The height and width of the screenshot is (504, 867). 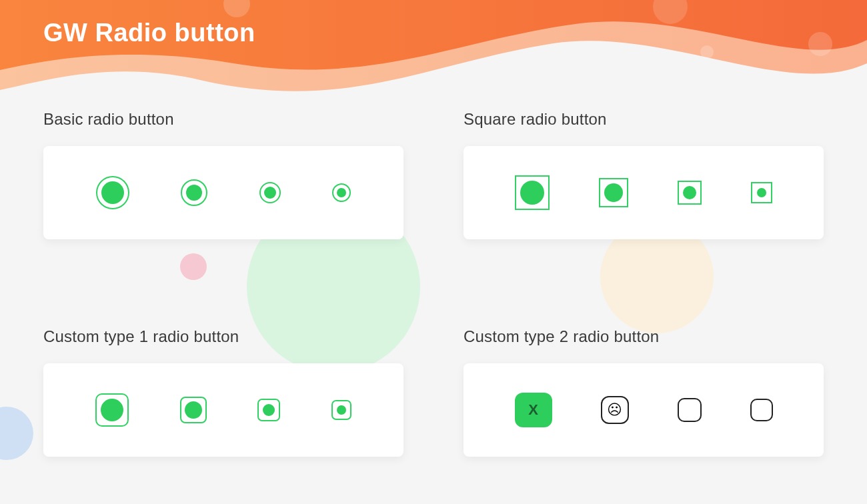 What do you see at coordinates (223, 416) in the screenshot?
I see `section-custom1: Custom type 1 radio button` at bounding box center [223, 416].